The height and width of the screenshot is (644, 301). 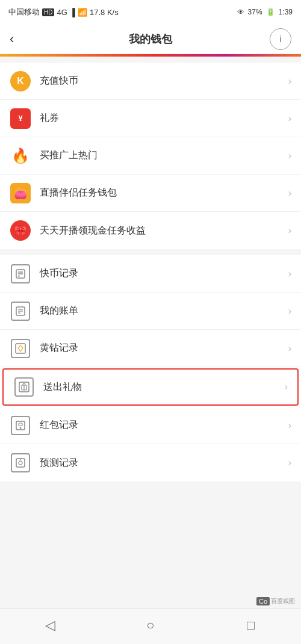 What do you see at coordinates (20, 231) in the screenshot?
I see `broadcast-income-icon: 🎀` at bounding box center [20, 231].